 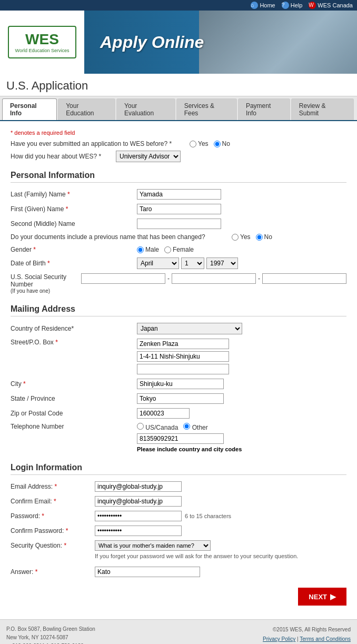 I want to click on security-q-select: What is your mother's maiden name? What …, so click(x=153, y=546).